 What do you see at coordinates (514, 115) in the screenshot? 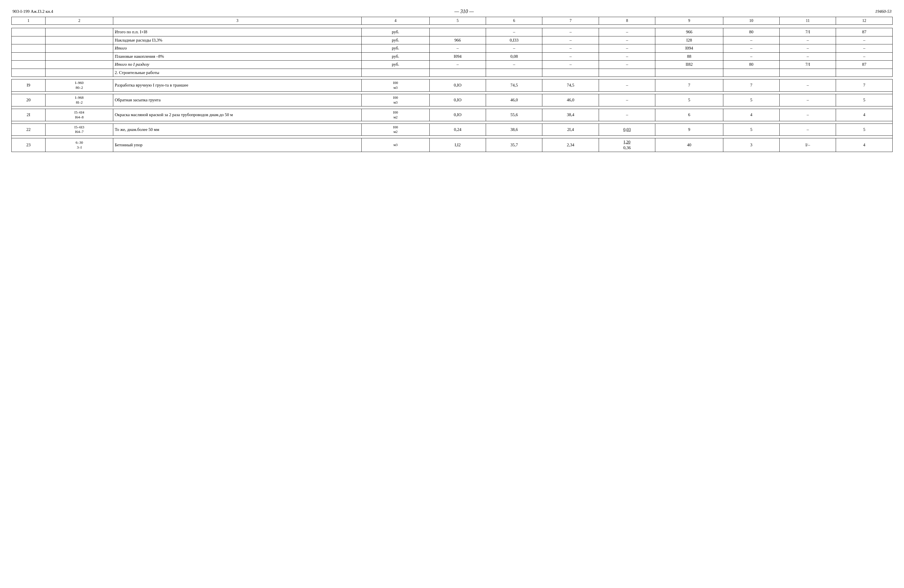
I see `row-col6: 55,6` at bounding box center [514, 115].